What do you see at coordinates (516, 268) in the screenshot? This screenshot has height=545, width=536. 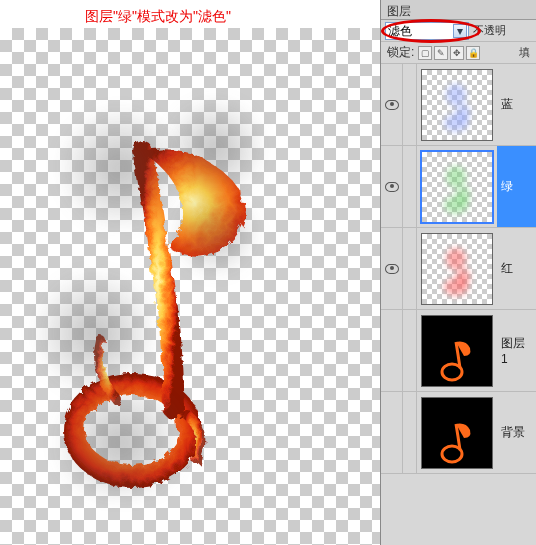 I see `layer-name: 红` at bounding box center [516, 268].